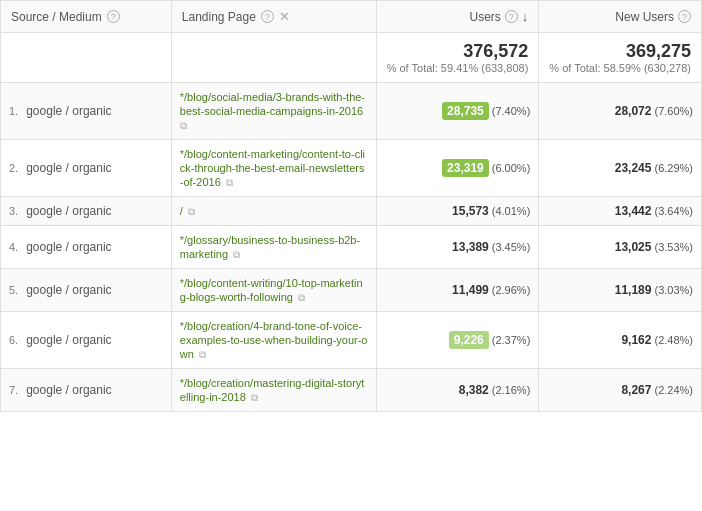 This screenshot has height=511, width=702. Describe the element at coordinates (674, 211) in the screenshot. I see `new-users-pct: (3.64%)` at that location.